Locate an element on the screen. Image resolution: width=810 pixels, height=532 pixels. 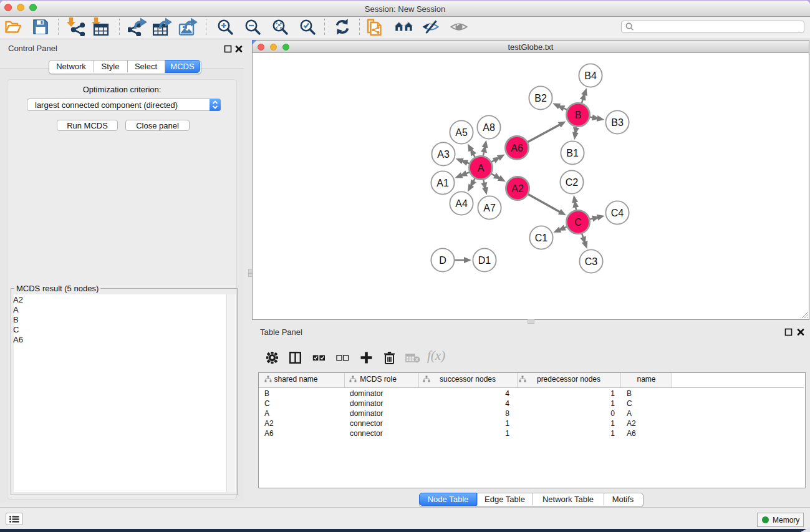
svg-text: B2 is located at coordinates (541, 99).